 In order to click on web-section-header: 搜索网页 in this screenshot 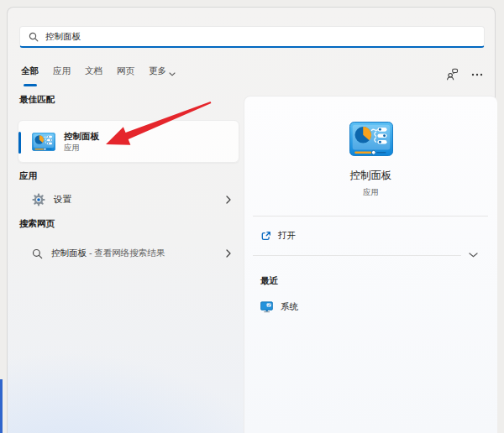, I will do `click(37, 224)`.